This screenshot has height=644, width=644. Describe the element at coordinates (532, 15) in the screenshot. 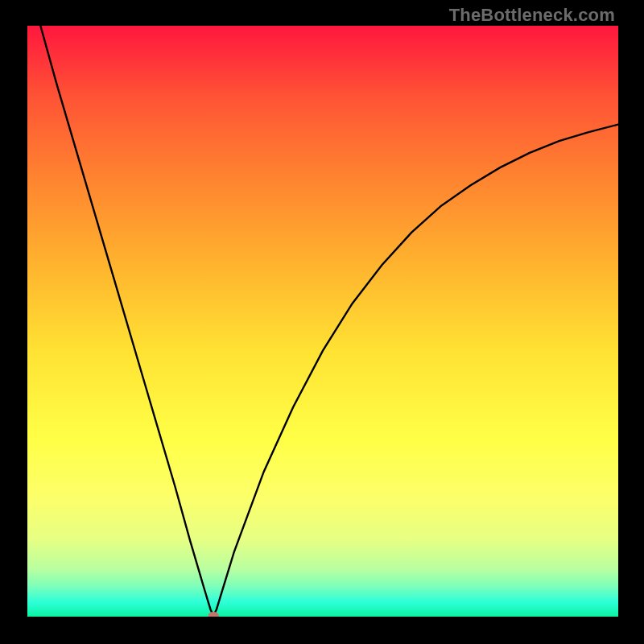

I see `watermark-text: TheBottleneck.com` at that location.